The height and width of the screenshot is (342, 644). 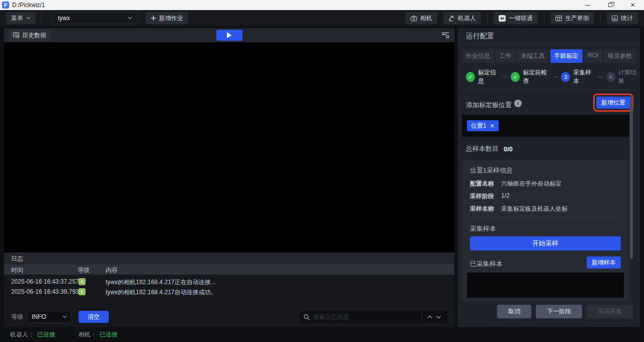 I want to click on restore-button, so click(x=610, y=5).